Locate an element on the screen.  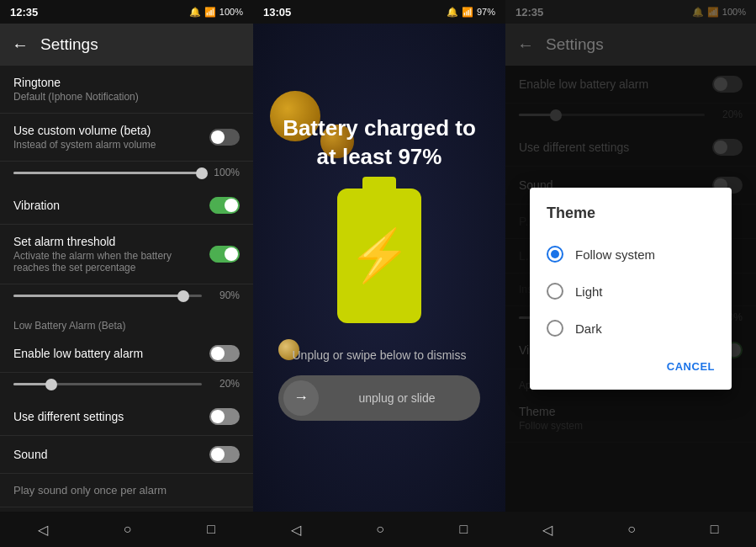
ringtone-label: Ringtone is located at coordinates (126, 82).